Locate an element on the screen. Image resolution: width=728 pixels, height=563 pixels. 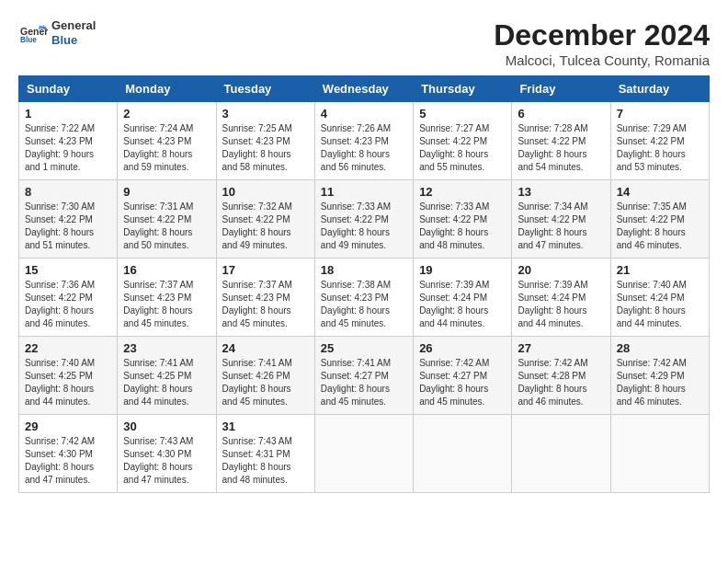
day-info: Sunrise: 7:41 AM Sunset: 4:27 PM Dayligh… is located at coordinates (364, 383).